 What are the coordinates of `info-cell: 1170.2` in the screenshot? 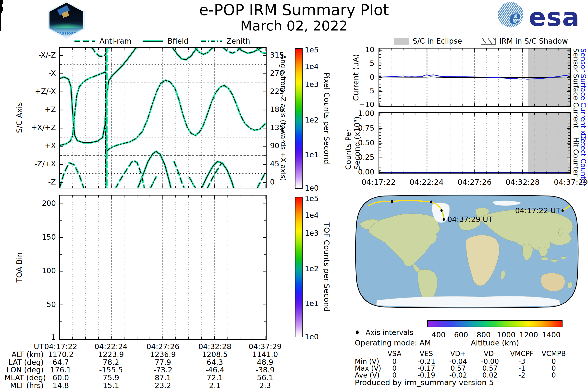 It's located at (61, 354).